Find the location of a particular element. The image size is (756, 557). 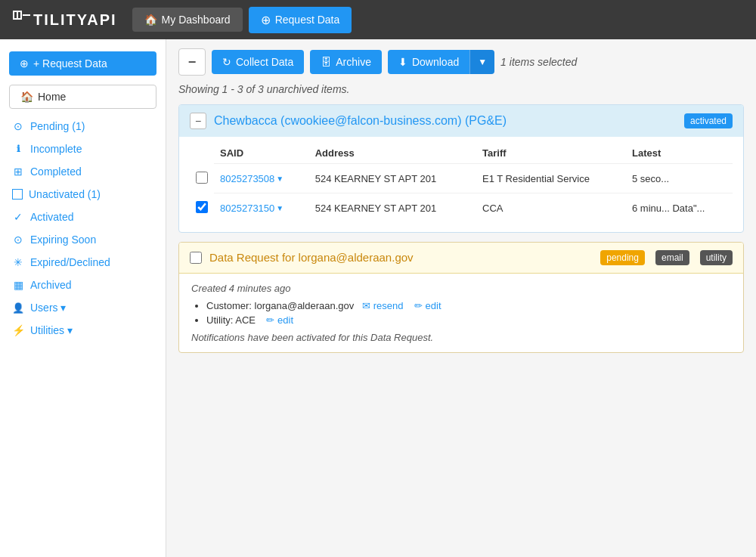

col-latest: Latest is located at coordinates (679, 153).